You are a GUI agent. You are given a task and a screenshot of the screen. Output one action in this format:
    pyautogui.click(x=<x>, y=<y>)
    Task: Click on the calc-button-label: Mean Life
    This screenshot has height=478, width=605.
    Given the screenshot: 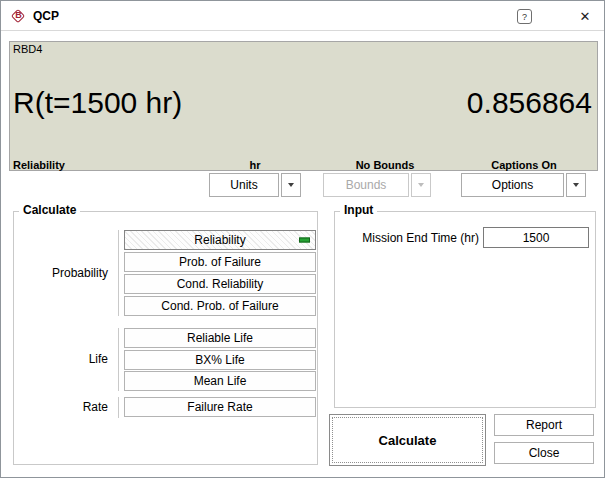 What is the action you would take?
    pyautogui.click(x=220, y=381)
    